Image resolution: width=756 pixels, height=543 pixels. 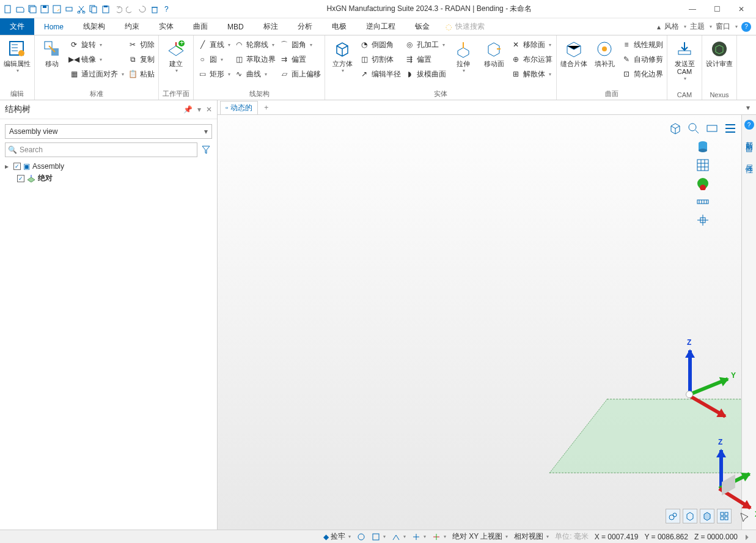 What do you see at coordinates (494, 53) in the screenshot?
I see `move-face-button: 移动面` at bounding box center [494, 53].